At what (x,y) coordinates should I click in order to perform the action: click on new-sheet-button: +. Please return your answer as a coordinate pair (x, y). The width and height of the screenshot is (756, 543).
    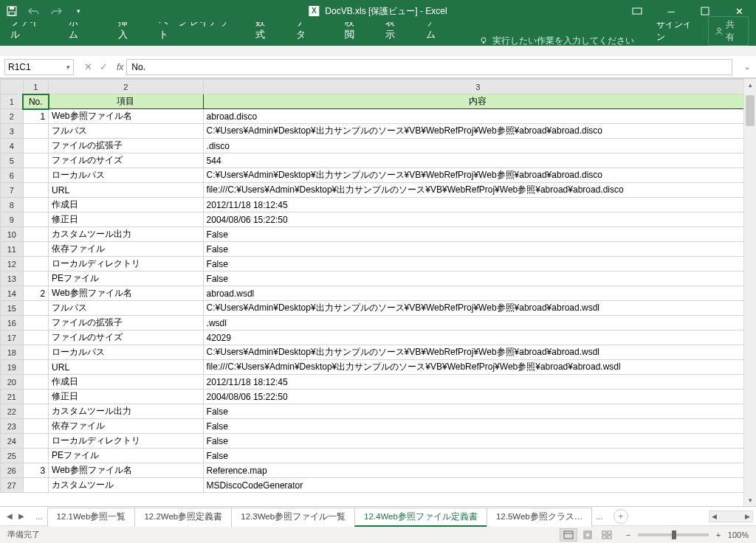
    Looking at the image, I should click on (621, 516).